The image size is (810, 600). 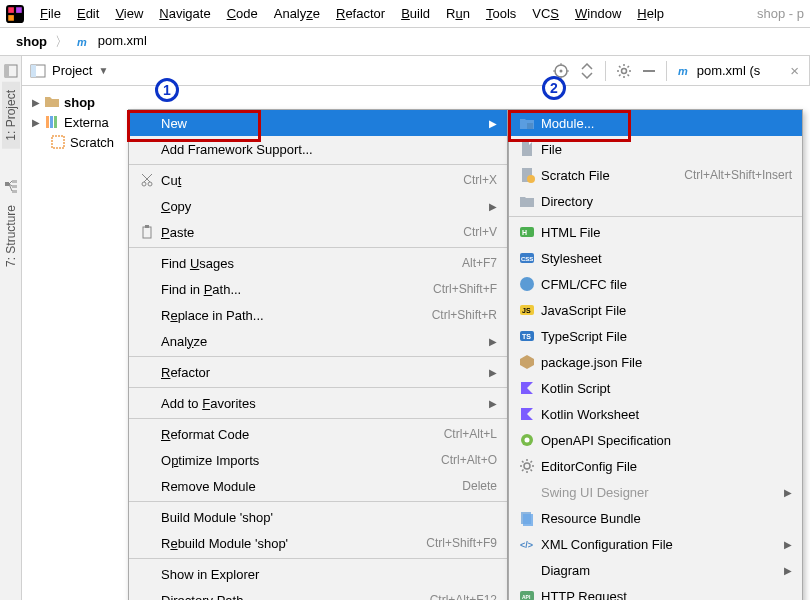 What do you see at coordinates (656, 414) in the screenshot?
I see `new-submenu-item-kotlin-worksheet: Kotlin Worksheet` at bounding box center [656, 414].